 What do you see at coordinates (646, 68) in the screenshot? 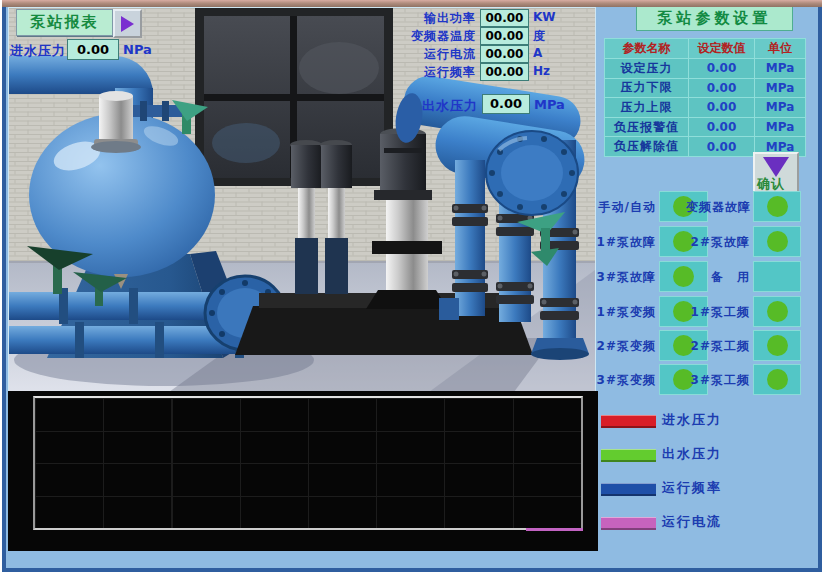
I see `param-name: 设定压力` at bounding box center [646, 68].